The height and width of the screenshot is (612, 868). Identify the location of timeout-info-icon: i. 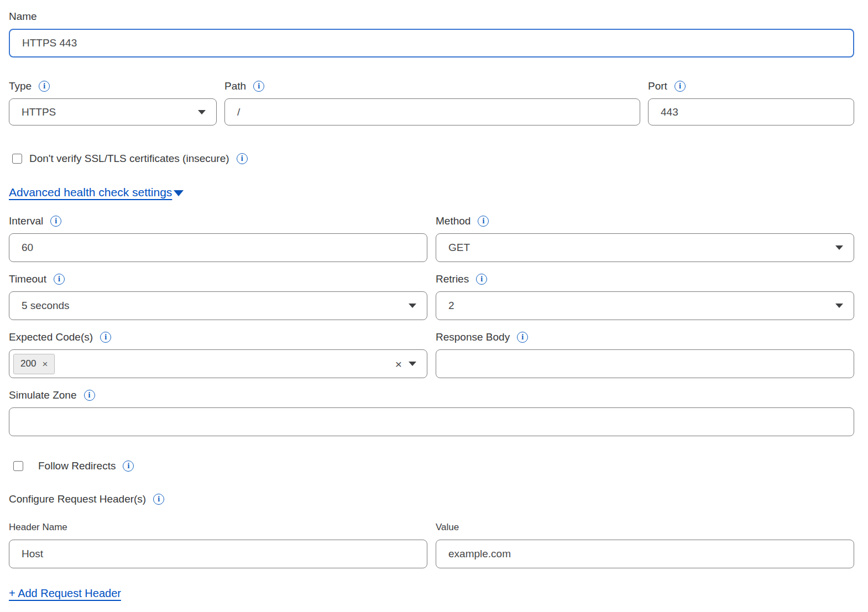
(59, 279).